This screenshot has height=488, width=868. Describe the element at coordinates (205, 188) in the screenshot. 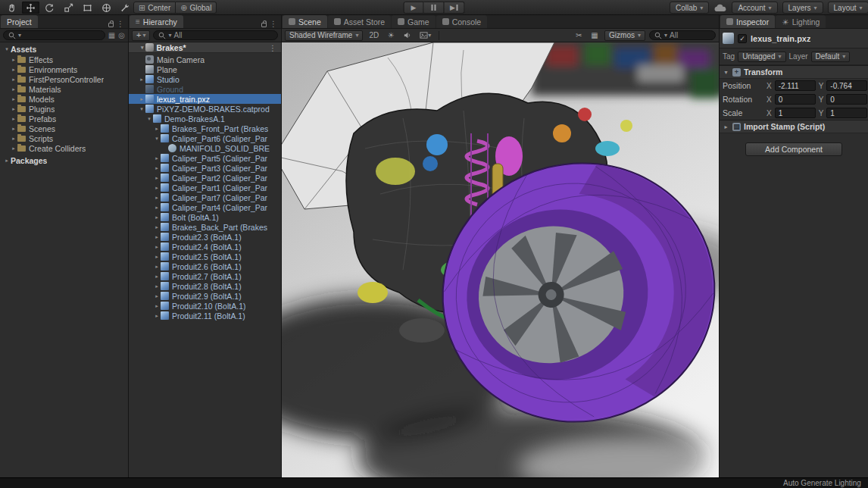

I see `hierarchy-item-caliper-part1-caliper-par: ▸Caliper_Part1 (Caliper_Par` at that location.